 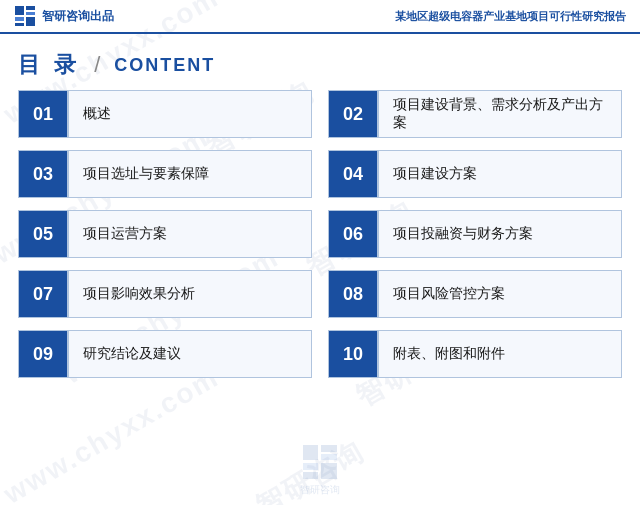 I want to click on toc-item-07: 07项目影响效果分析, so click(x=165, y=294).